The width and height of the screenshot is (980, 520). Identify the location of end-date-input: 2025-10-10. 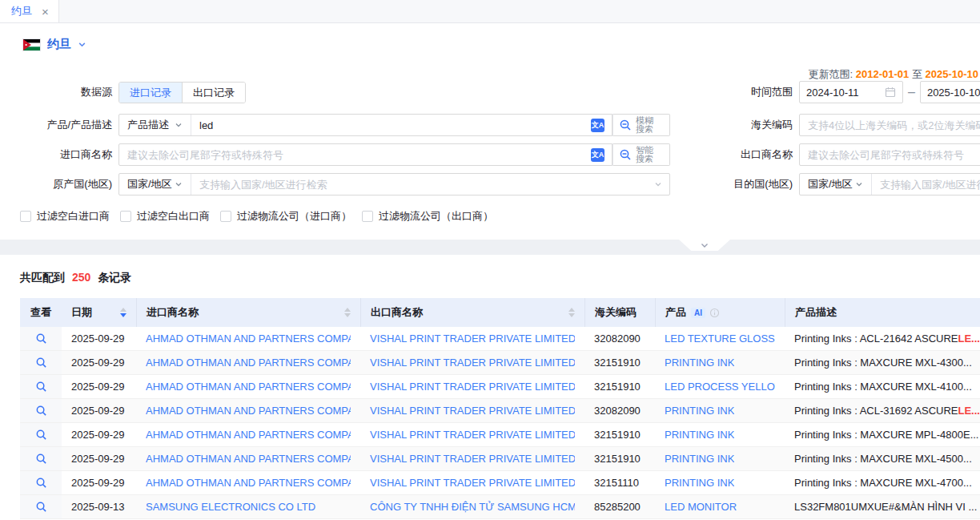
(950, 92).